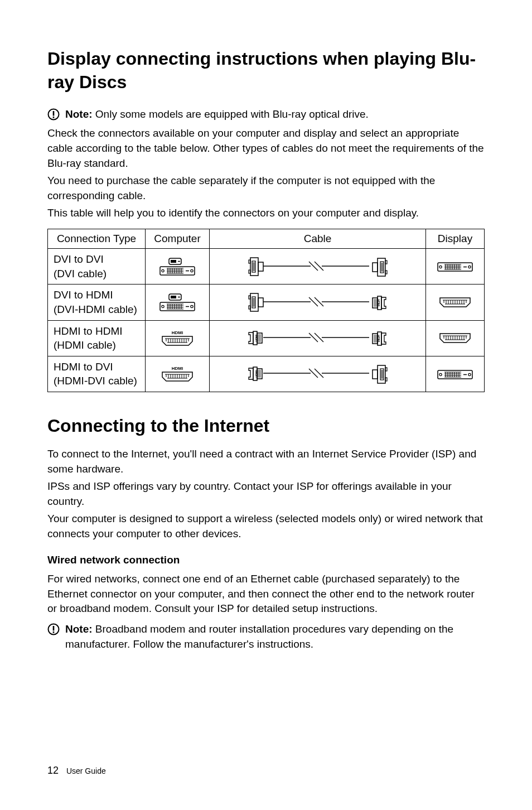 The height and width of the screenshot is (810, 532). I want to click on note-bluray-models: Note: Only some models are equipped with…, so click(266, 114).